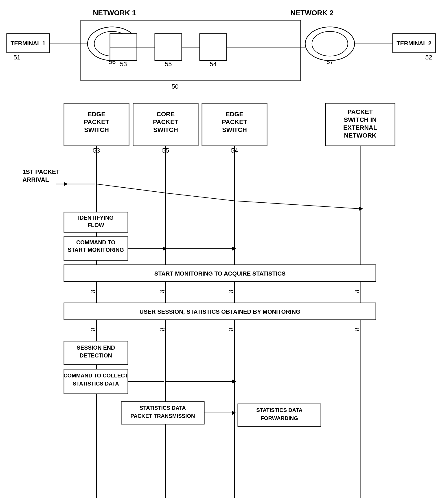  What do you see at coordinates (96, 122) in the screenshot?
I see `col-edge1-line2: PACKET` at bounding box center [96, 122].